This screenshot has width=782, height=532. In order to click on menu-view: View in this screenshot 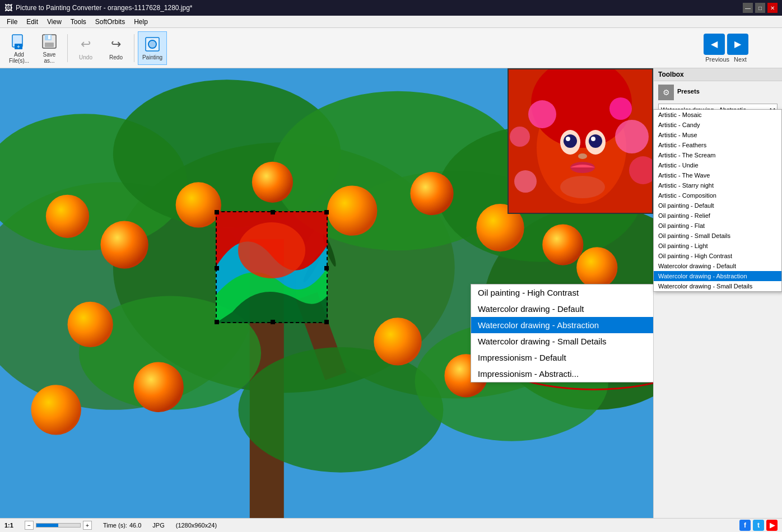, I will do `click(54, 22)`.